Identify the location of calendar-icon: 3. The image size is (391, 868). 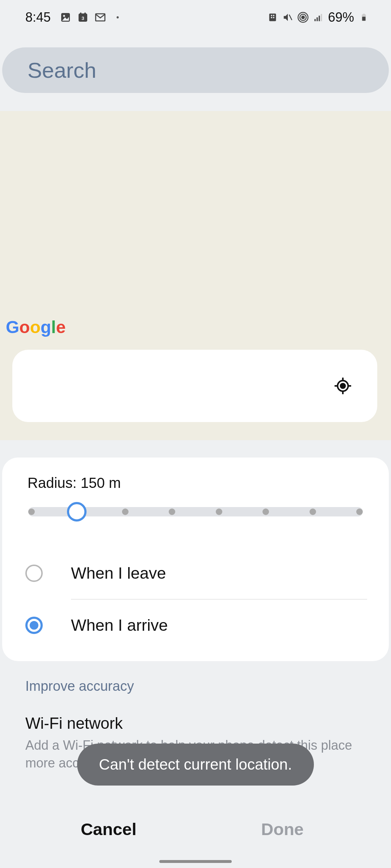
(83, 17).